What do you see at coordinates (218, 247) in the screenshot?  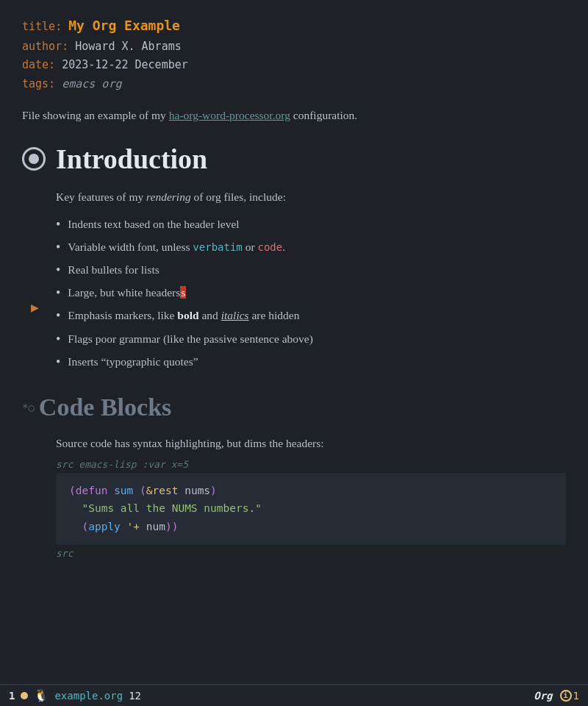 I see `verbatim-text: verbatim` at bounding box center [218, 247].